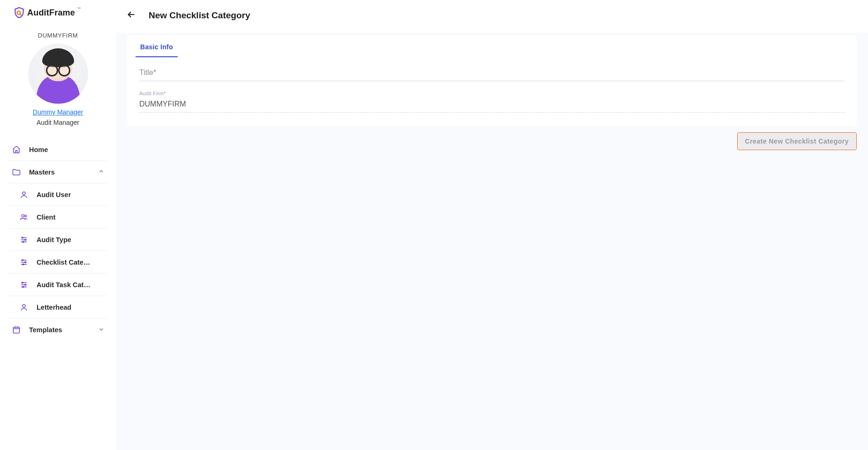 This screenshot has width=868, height=450. I want to click on sidebar-item-label: Audit User, so click(53, 195).